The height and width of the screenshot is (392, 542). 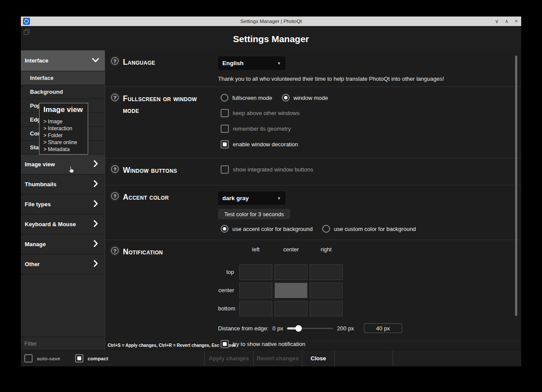 What do you see at coordinates (326, 290) in the screenshot?
I see `notification-grid-cell-center-right` at bounding box center [326, 290].